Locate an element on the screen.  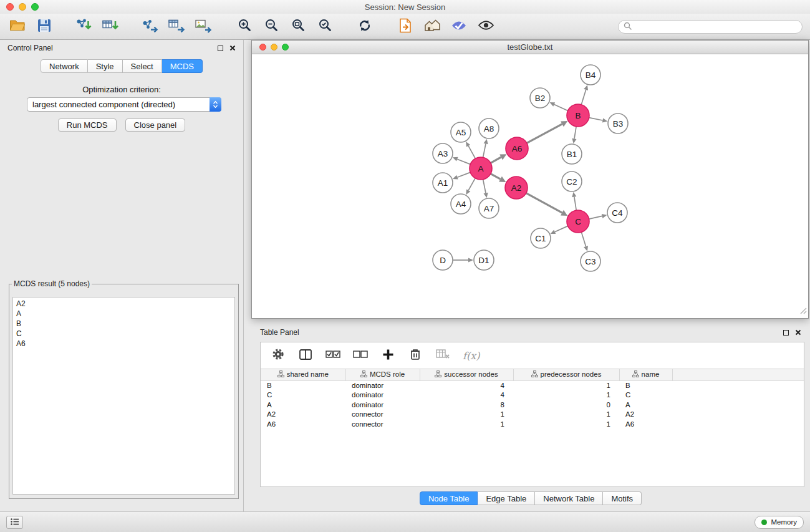
graph-edge-B-B3 is located at coordinates (599, 120).